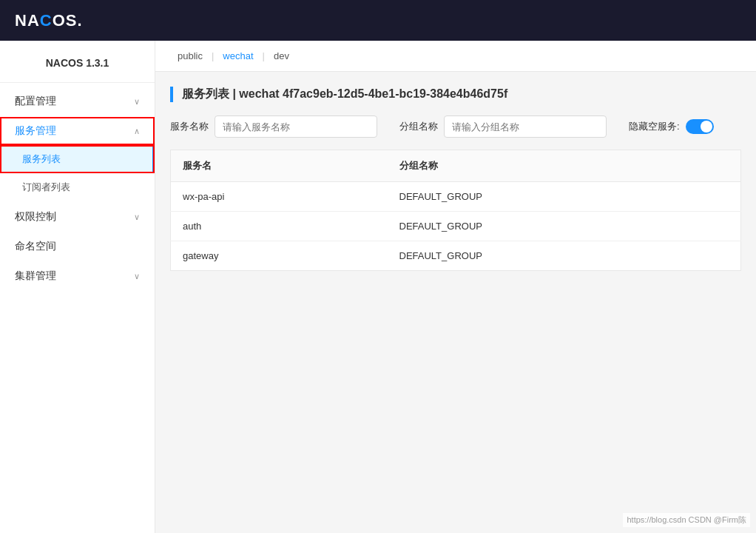 This screenshot has height=533, width=756. I want to click on chevron-down-icon: ∨, so click(137, 102).